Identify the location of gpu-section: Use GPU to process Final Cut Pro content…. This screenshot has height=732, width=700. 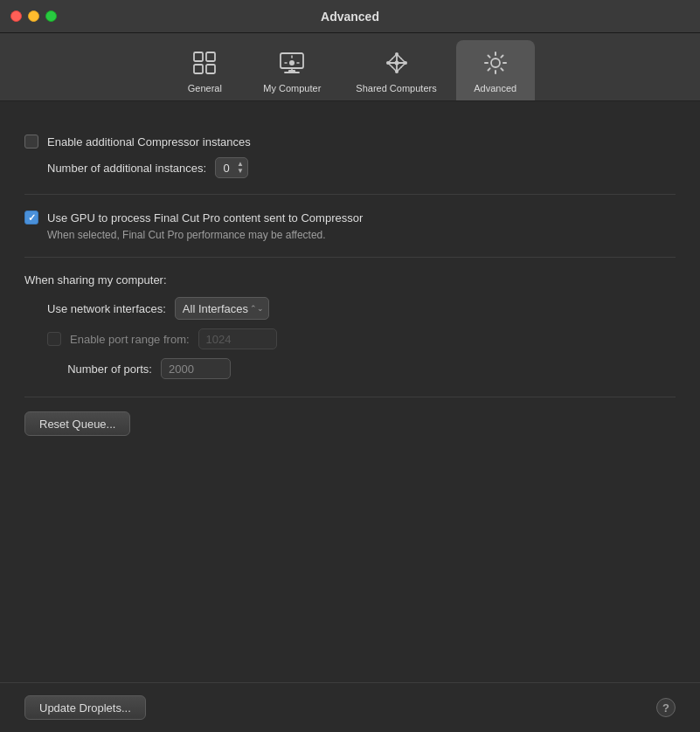
(350, 226).